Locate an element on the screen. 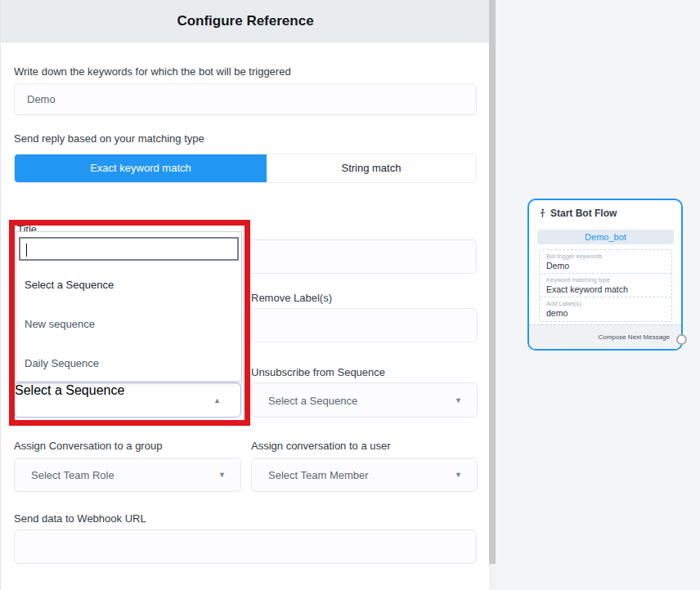 Image resolution: width=700 pixels, height=590 pixels. assign-group-value: Select Team Role is located at coordinates (73, 476).